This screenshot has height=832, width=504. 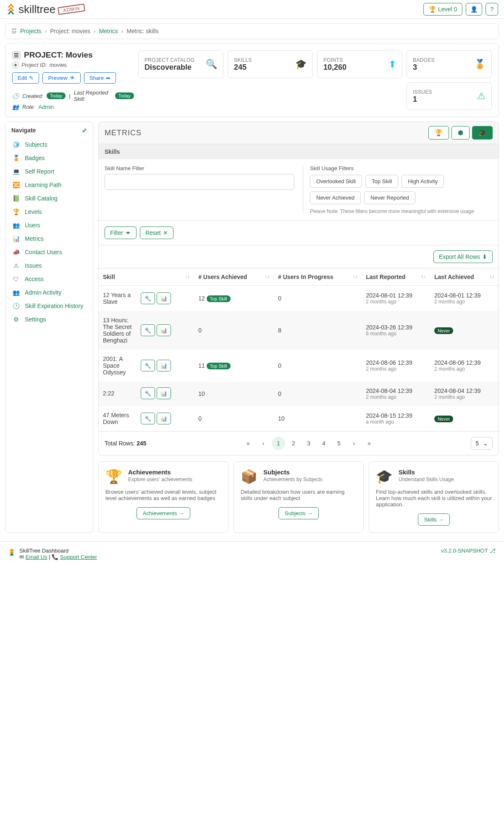 I want to click on page-size-select: 5⌄, so click(x=482, y=443).